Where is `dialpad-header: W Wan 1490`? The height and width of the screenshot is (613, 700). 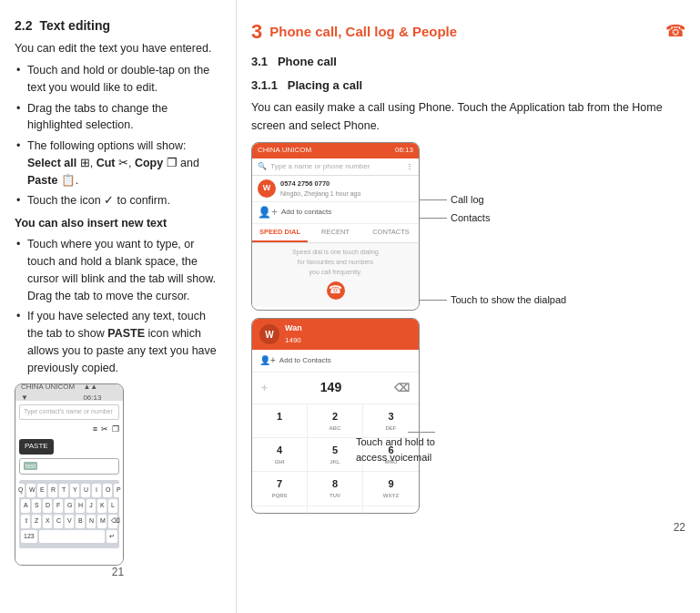
dialpad-header: W Wan 1490 is located at coordinates (335, 334).